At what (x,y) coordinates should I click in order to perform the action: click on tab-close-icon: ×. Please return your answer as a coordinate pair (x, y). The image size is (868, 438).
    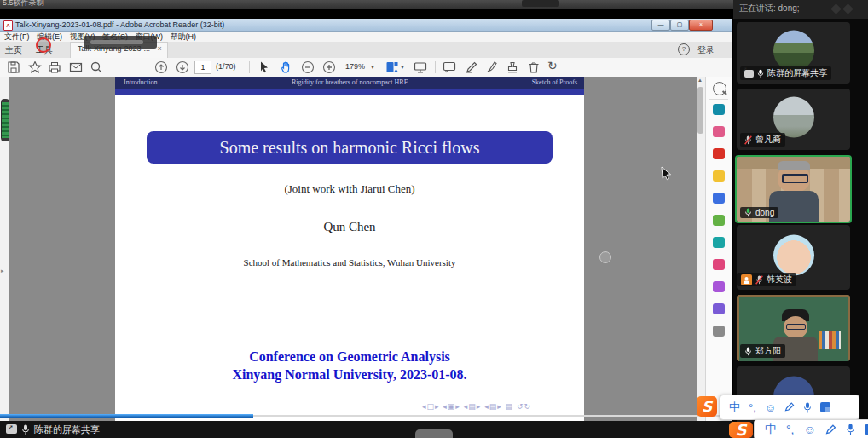
    Looking at the image, I should click on (160, 49).